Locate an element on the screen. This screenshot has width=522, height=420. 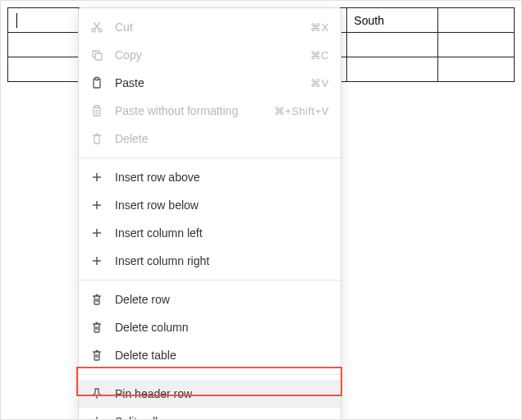
menu-label: Insert column left is located at coordinates (222, 233).